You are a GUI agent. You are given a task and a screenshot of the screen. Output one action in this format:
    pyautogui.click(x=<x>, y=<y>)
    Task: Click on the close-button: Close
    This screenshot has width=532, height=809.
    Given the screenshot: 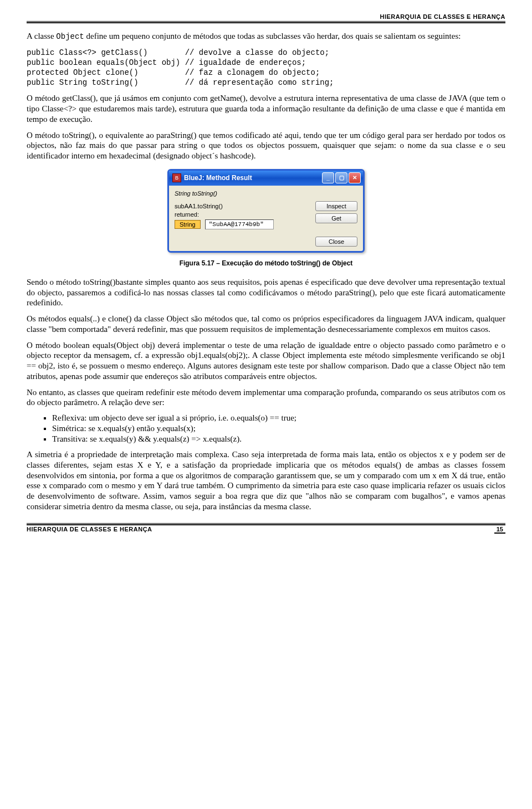 What is the action you would take?
    pyautogui.click(x=336, y=242)
    